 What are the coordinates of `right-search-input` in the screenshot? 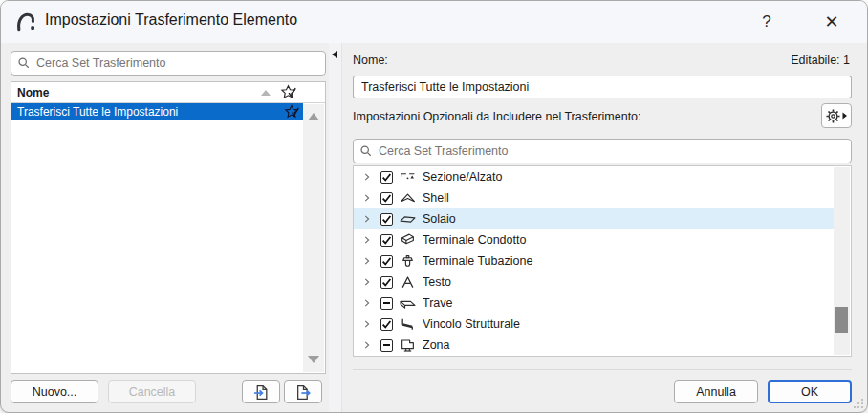 It's located at (612, 151).